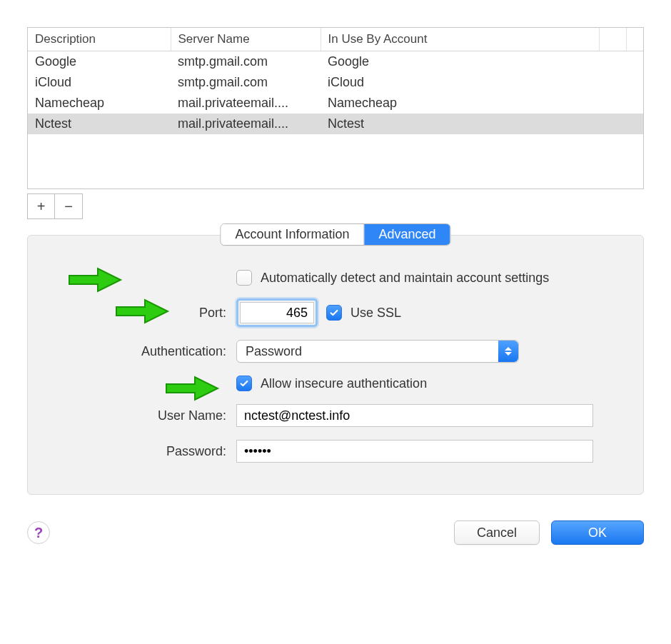 Image resolution: width=671 pixels, height=644 pixels. I want to click on tab-advanced: Advanced, so click(408, 234).